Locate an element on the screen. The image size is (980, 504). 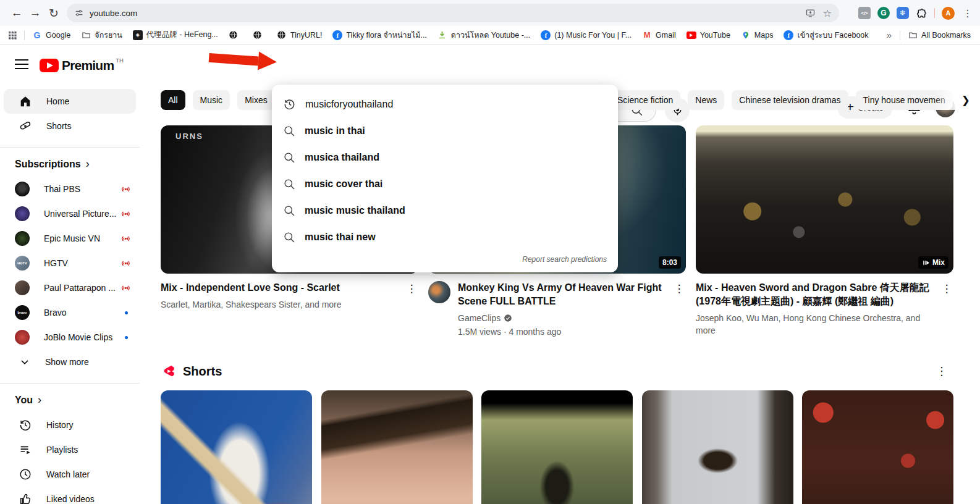
sidebar-item-liked-videos: Liked videos is located at coordinates (70, 495).